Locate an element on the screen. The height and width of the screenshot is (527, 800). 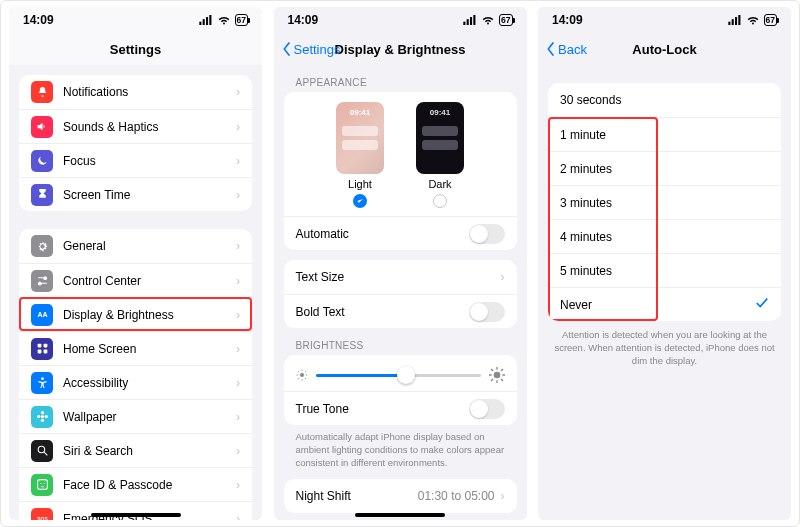
row-label: Focus is located at coordinates (80, 161).